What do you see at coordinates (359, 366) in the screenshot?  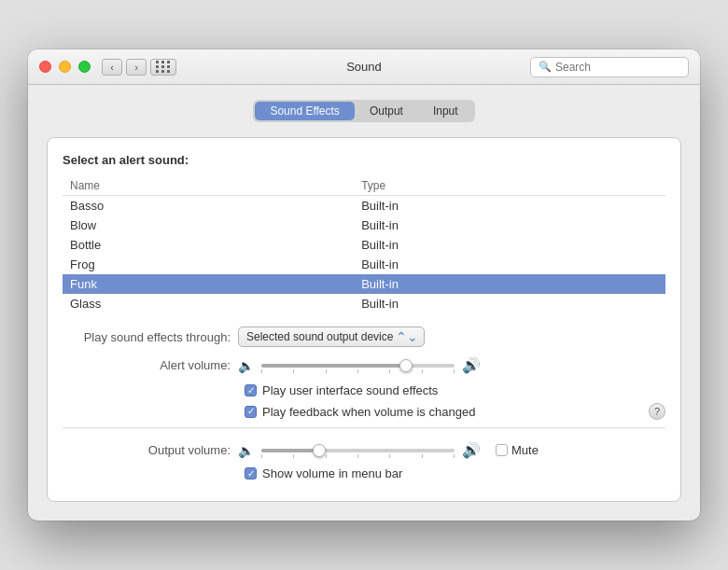 I see `alert-volume-slider-group: 🔈 🔊` at bounding box center [359, 366].